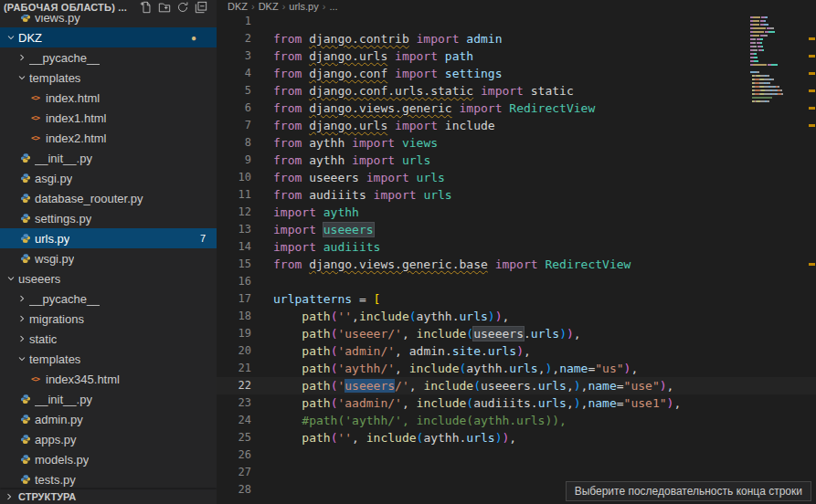 This screenshot has width=816, height=504. What do you see at coordinates (234, 438) in the screenshot?
I see `line-number: 25` at bounding box center [234, 438].